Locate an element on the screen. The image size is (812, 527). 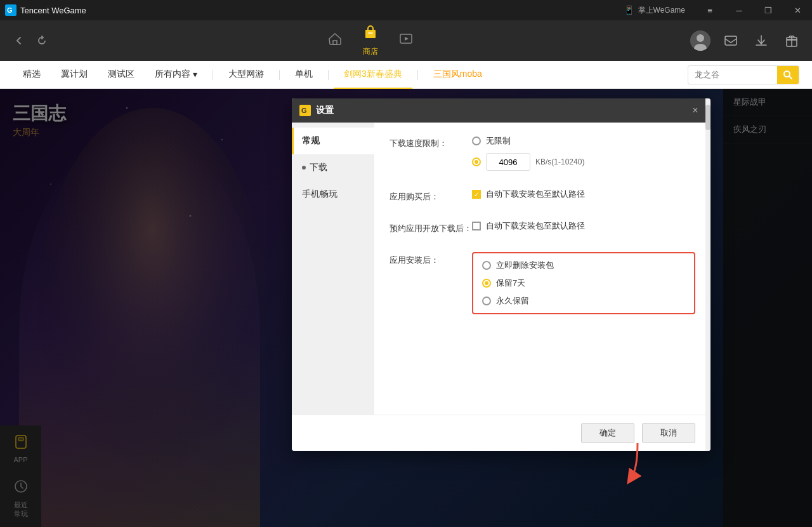
nav-danjl: 单机 is located at coordinates (304, 75).